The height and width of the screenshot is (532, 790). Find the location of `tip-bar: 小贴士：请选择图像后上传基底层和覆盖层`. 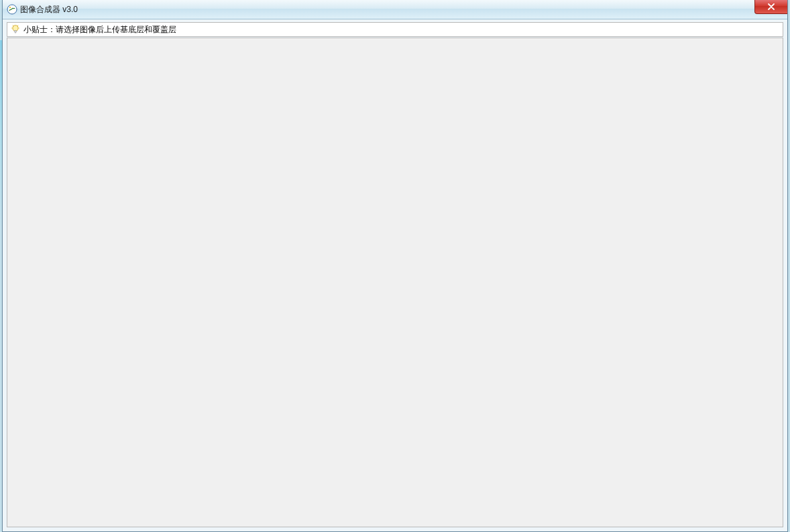

tip-bar: 小贴士：请选择图像后上传基底层和覆盖层 is located at coordinates (395, 29).